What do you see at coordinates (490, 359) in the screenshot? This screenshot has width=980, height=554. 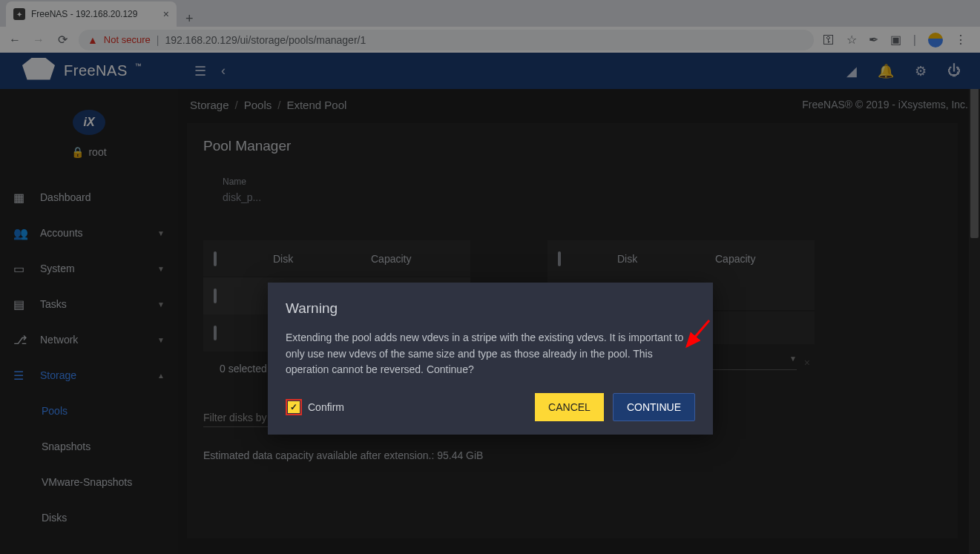 I see `warning-modal: Warning Extending the pool adds new vdev…` at bounding box center [490, 359].